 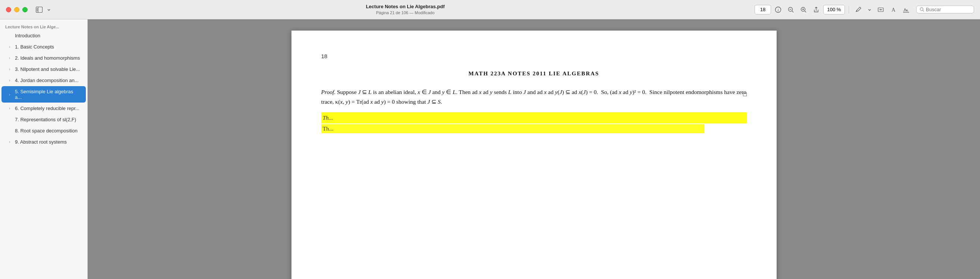 What do you see at coordinates (406, 13) in the screenshot?
I see `document-subtitle: Página 21 de 106 — Modificado` at bounding box center [406, 13].